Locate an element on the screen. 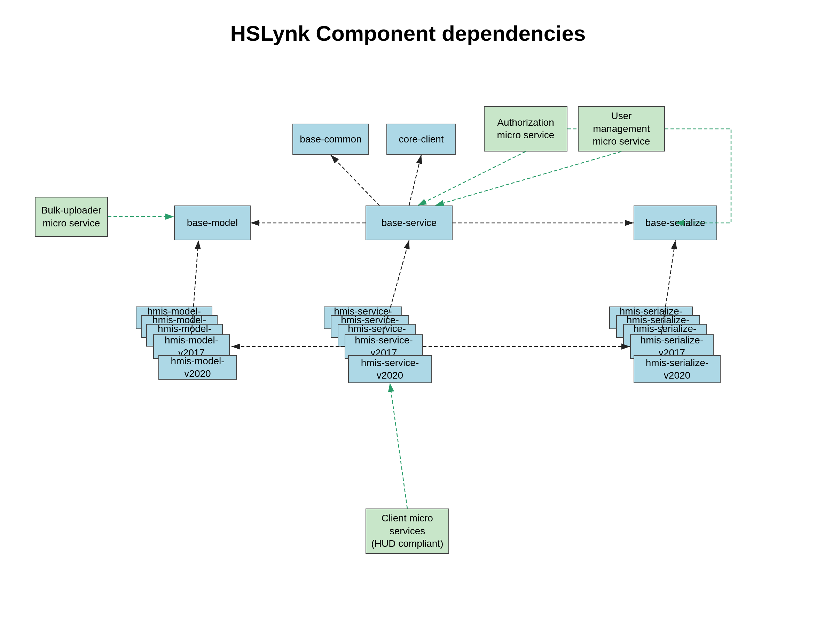 Image resolution: width=816 pixels, height=644 pixels. hmis-serialize-2020-box: hmis-serialize-v2020 is located at coordinates (677, 369).